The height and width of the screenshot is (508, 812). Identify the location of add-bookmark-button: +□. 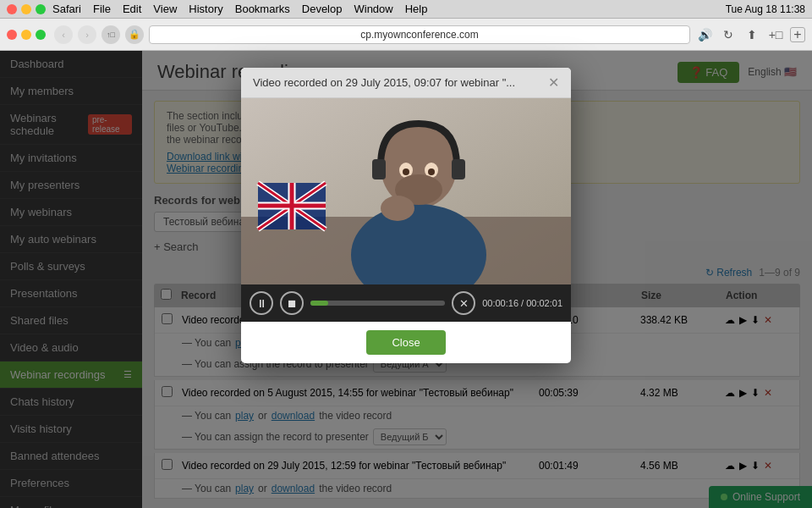
(776, 35).